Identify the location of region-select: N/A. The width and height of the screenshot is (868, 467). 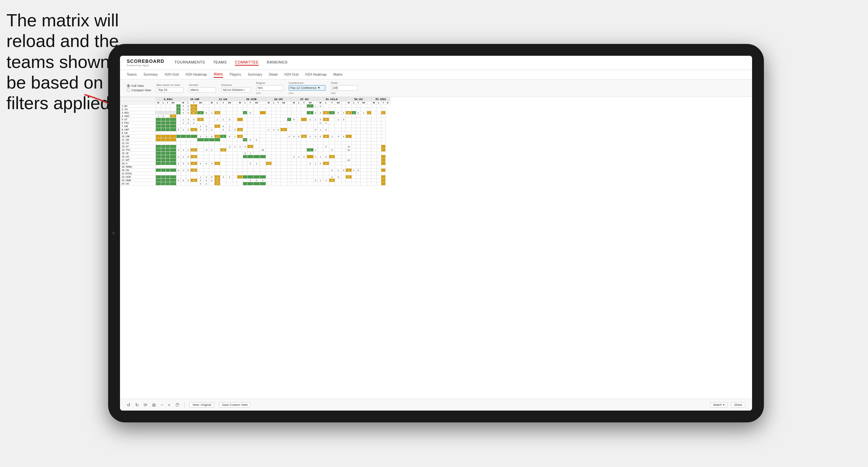
(270, 88).